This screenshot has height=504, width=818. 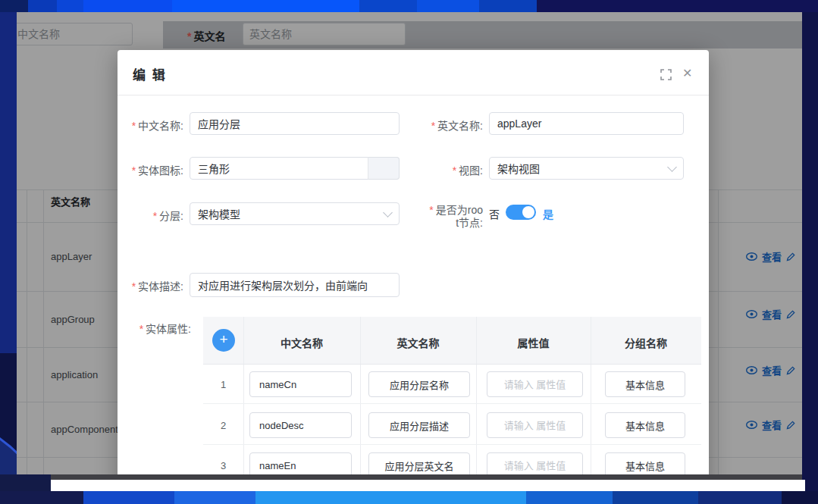 I want to click on entity-desc-label: *实体描述:, so click(x=150, y=286).